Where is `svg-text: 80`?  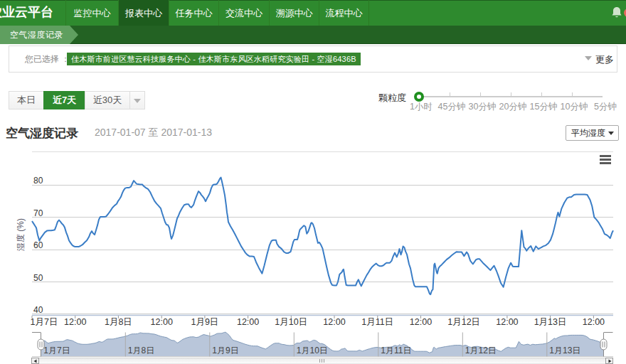 svg-text: 80 is located at coordinates (38, 181).